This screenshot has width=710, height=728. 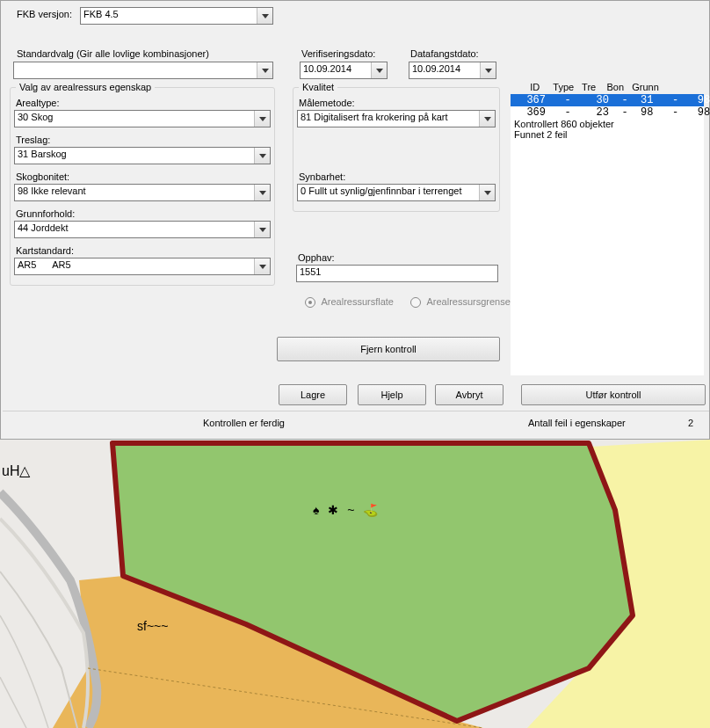 What do you see at coordinates (142, 156) in the screenshot?
I see `treslag-combo: 31 Barskog` at bounding box center [142, 156].